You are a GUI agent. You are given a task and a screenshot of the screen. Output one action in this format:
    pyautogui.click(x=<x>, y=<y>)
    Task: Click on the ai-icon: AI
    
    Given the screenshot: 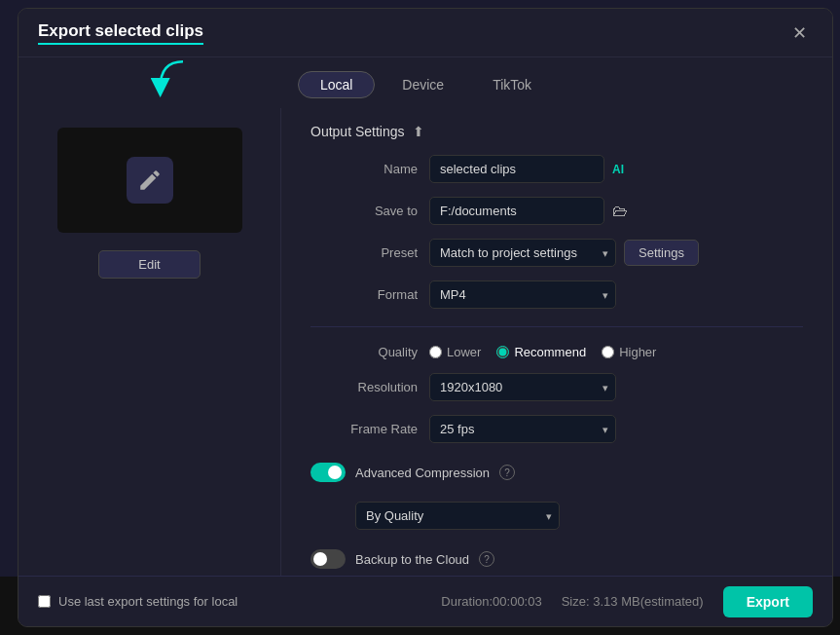 What is the action you would take?
    pyautogui.click(x=618, y=169)
    